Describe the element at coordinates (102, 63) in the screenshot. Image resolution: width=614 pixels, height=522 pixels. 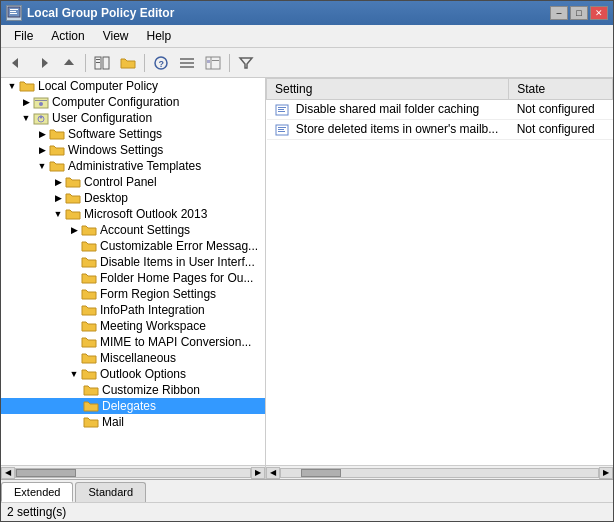
I see `show-hide-tree-button` at that location.